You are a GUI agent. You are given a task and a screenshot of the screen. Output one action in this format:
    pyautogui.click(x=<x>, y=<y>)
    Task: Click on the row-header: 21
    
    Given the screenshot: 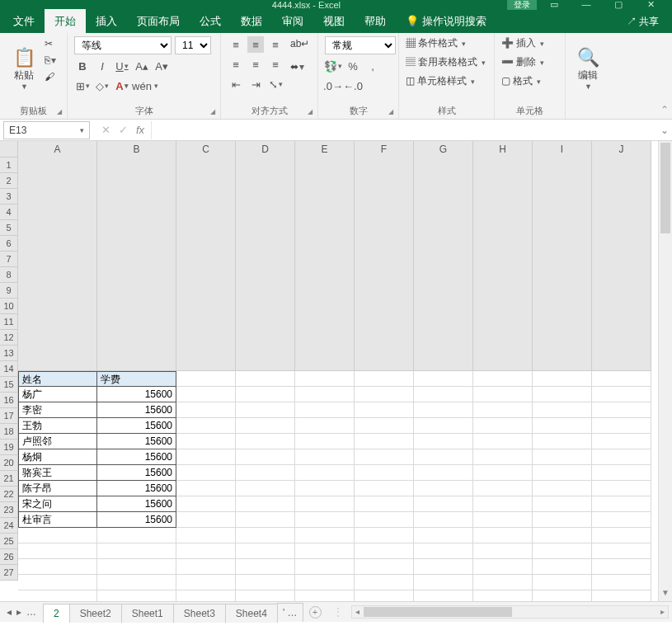 What is the action you would take?
    pyautogui.click(x=9, y=478)
    